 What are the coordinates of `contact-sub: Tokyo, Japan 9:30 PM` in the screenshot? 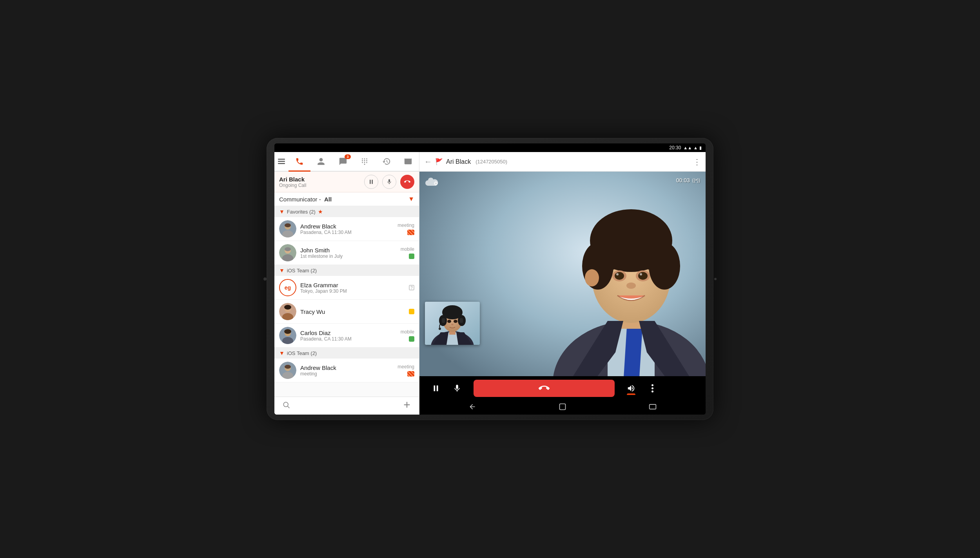 It's located at (354, 291).